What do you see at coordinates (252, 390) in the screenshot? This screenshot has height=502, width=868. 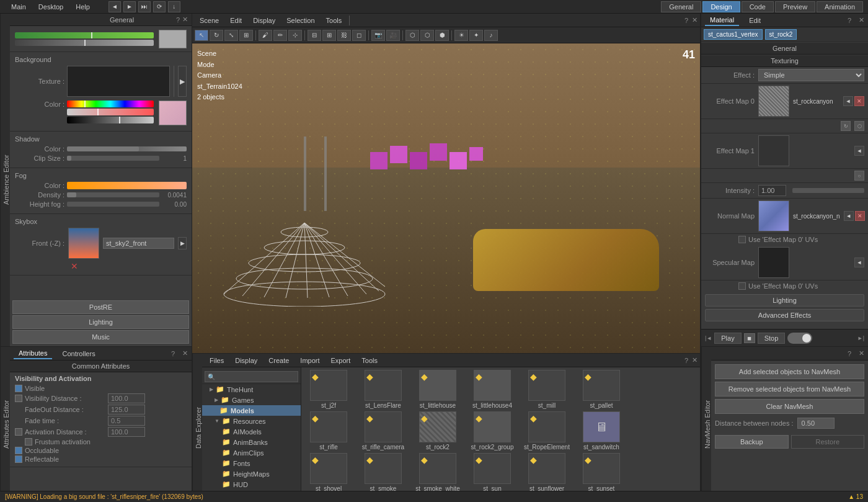 I see `tree-item-thehunt: ▶ 📁 TheHunt` at bounding box center [252, 390].